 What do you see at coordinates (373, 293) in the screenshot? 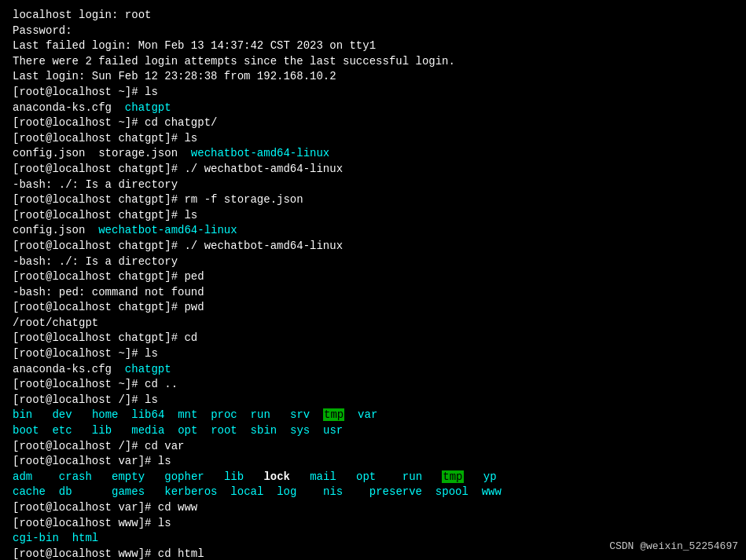
I see `line-ped-notfound: -bash: ped: command not found` at bounding box center [373, 293].